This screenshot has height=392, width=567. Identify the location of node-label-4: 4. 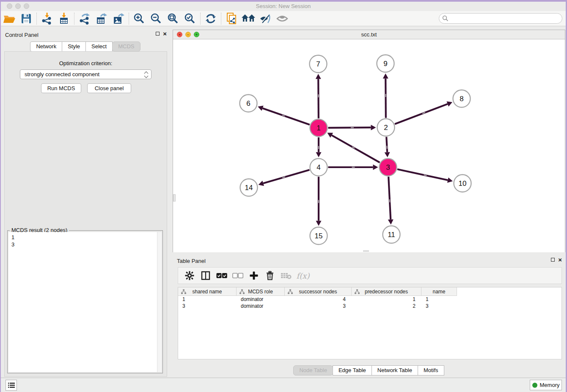
(318, 168).